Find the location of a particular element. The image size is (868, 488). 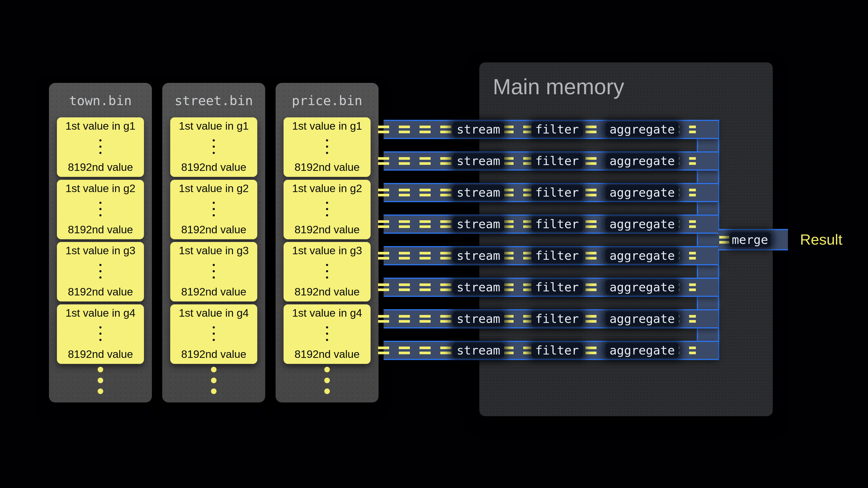

file-column: town.bin 1st value in g1 8192nd value 1s… is located at coordinates (100, 242).